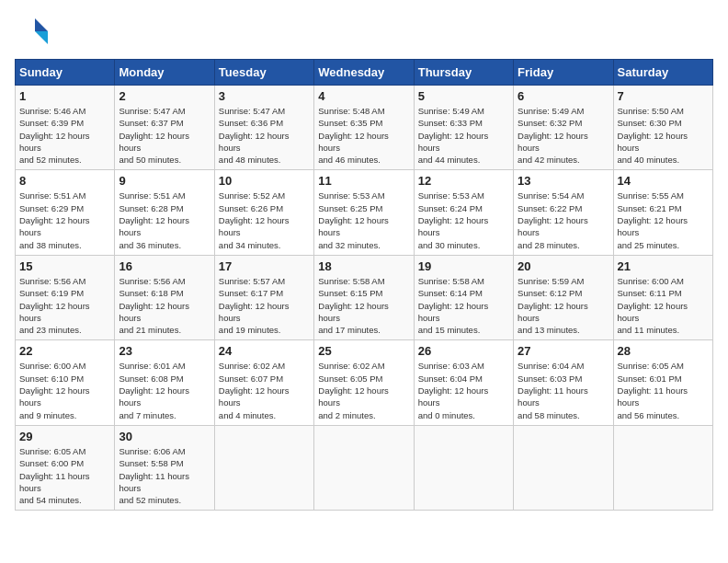  What do you see at coordinates (65, 297) in the screenshot?
I see `calendar-cell: 15 Sunrise: 5:56 AMSunset: 6:19 PMDaylig…` at bounding box center [65, 297].